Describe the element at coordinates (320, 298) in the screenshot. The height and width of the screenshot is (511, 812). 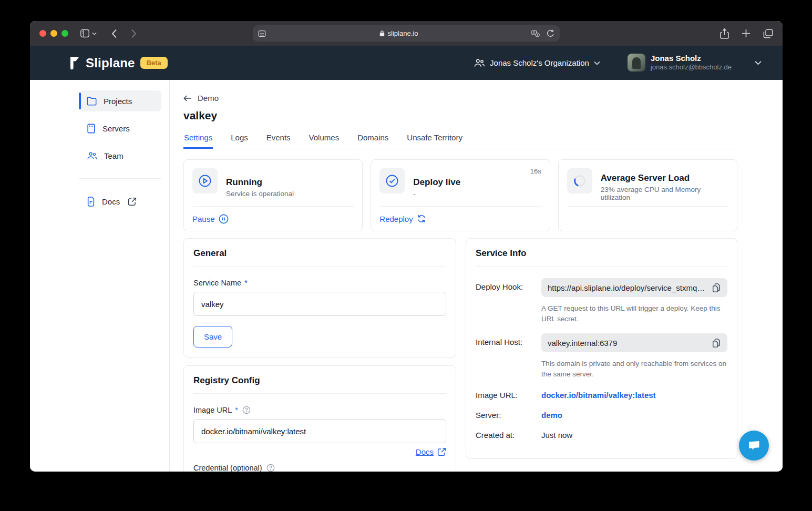
I see `general-panel: General Service Name * Save` at that location.